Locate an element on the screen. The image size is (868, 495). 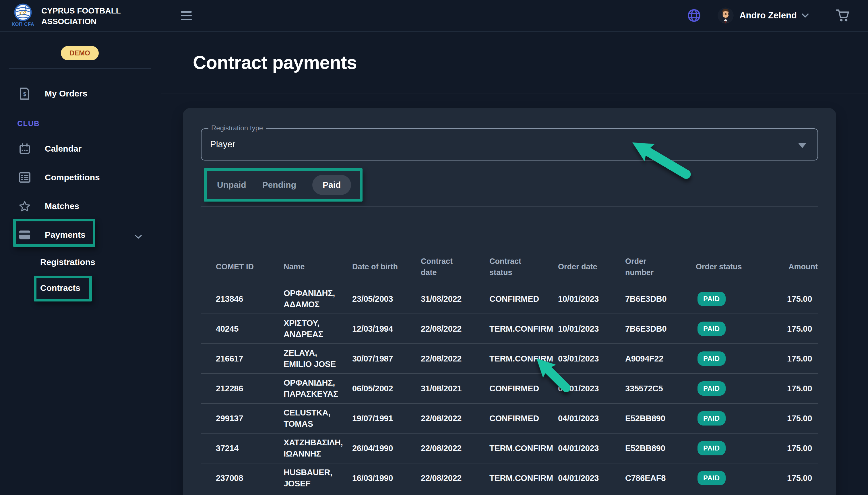
column-header: Amount is located at coordinates (791, 267).